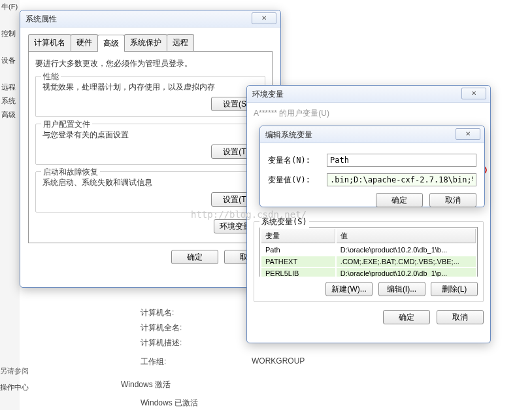  Describe the element at coordinates (373, 166) in the screenshot. I see `edit-system-variable-dialog: 编辑系统变量 ✕ 变量名(N): 变量值(V): 确定 取消` at that location.